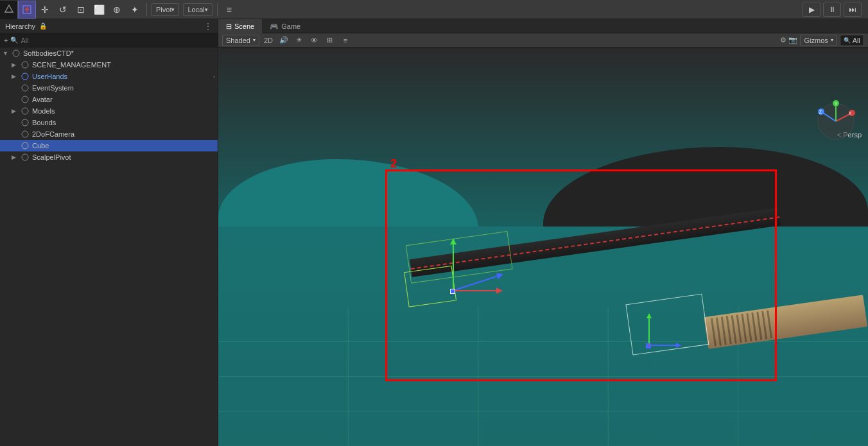  I want to click on tree-item-user-hands: ▶ UserHands ›, so click(109, 76).